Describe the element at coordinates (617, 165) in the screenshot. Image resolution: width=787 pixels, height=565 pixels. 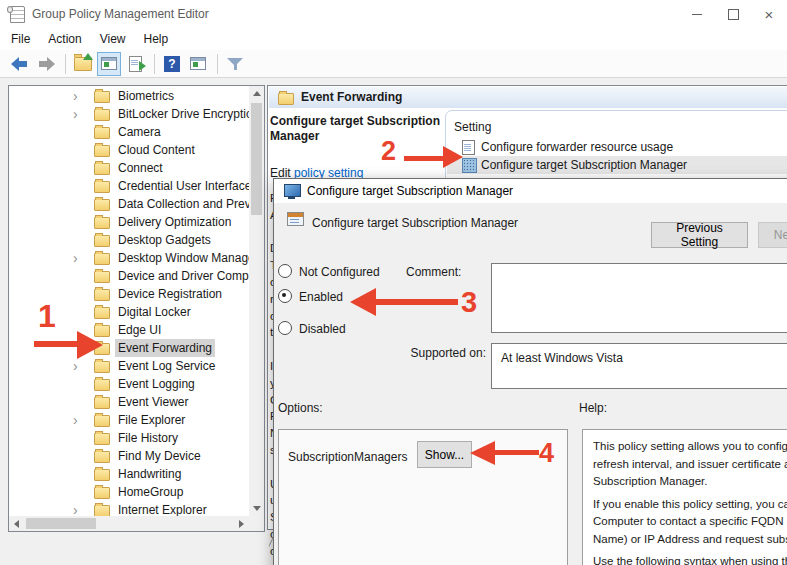
I see `setting-row: Configure target Subscription Manager` at that location.